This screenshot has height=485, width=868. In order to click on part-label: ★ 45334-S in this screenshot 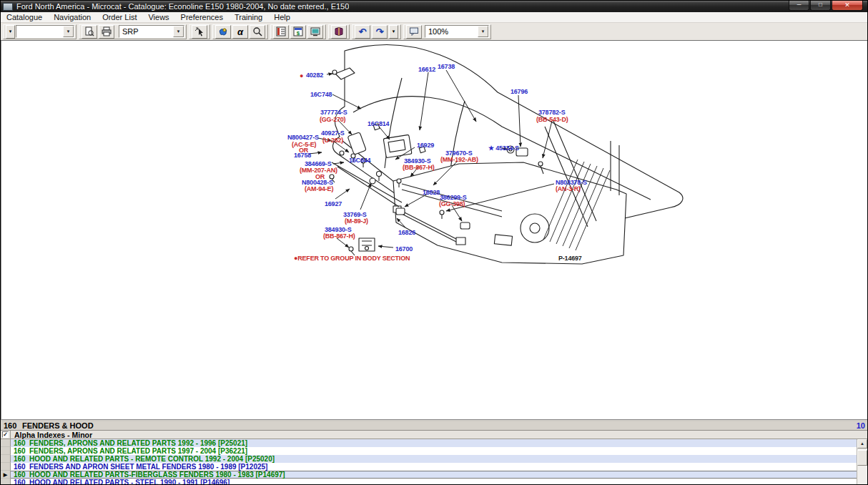, I will do `click(503, 148)`.